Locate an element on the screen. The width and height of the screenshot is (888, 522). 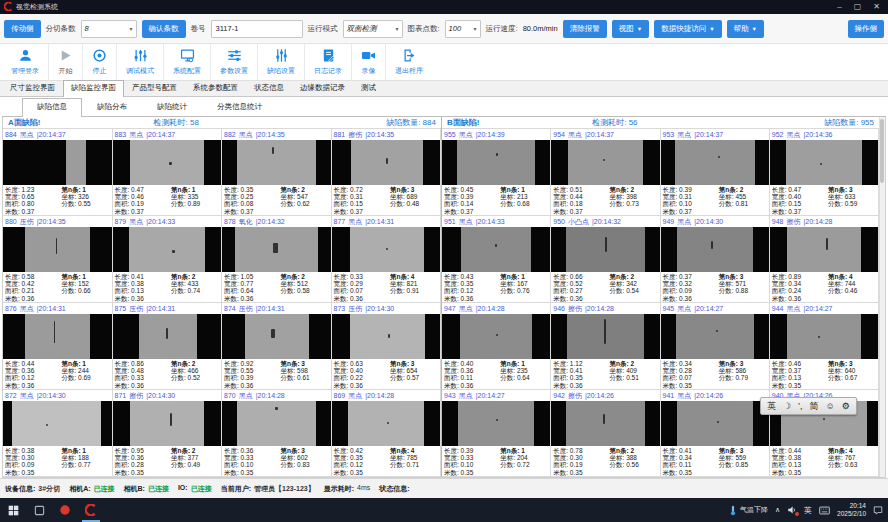
data-quick-access-menu-button: 数据快捷访问▼ is located at coordinates (688, 29).